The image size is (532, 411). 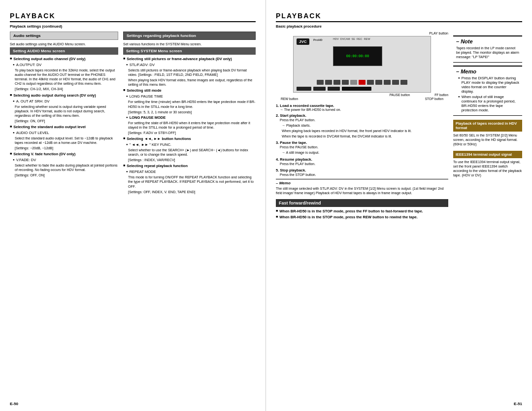 I want to click on audio-settings-heading: Audio settings, so click(x=64, y=35).